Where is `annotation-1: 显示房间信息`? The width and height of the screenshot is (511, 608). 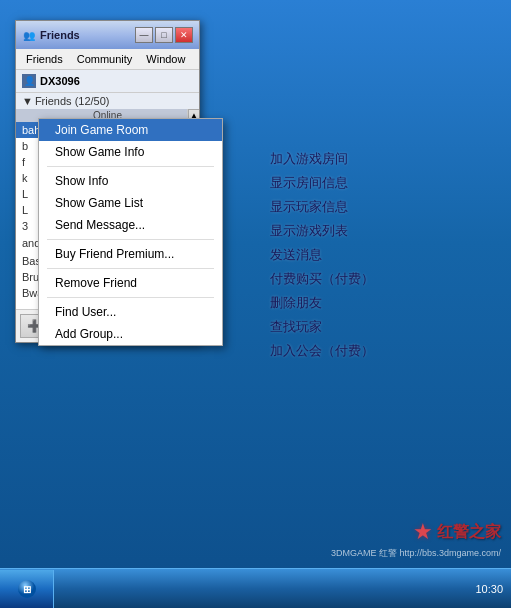
annotation-1: 显示房间信息 is located at coordinates (322, 183).